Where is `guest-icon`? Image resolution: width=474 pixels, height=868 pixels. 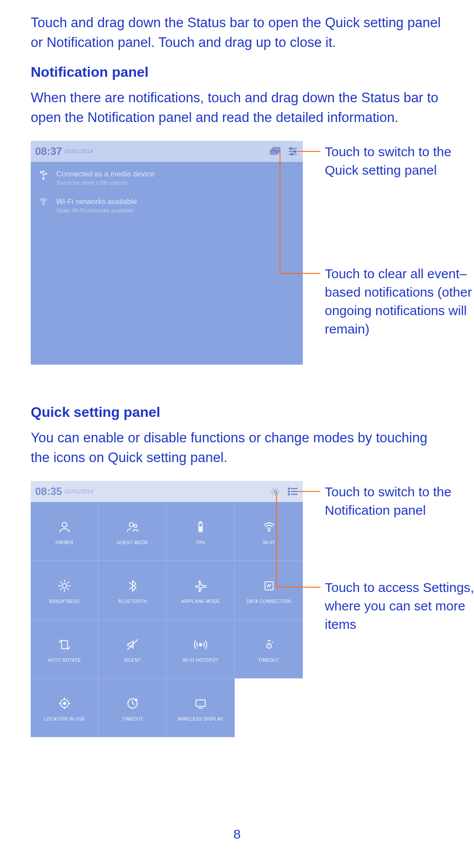 guest-icon is located at coordinates (133, 527).